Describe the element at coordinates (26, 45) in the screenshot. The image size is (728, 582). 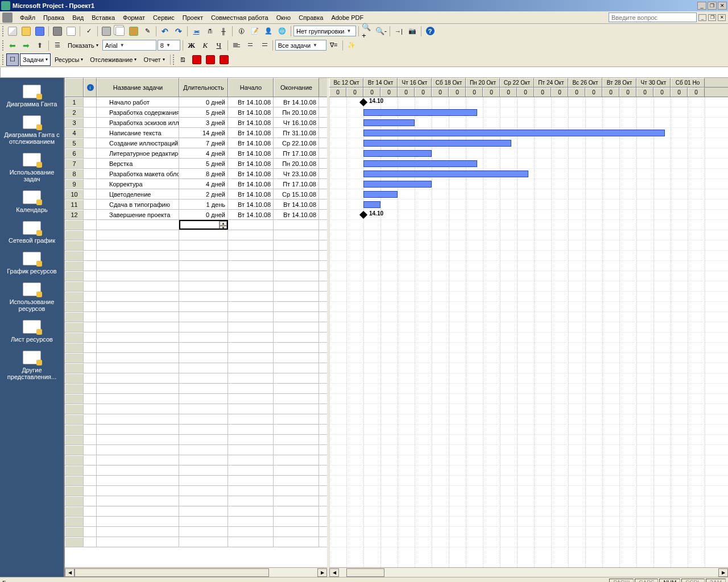
I see `nav-fwd-button: ➡` at that location.